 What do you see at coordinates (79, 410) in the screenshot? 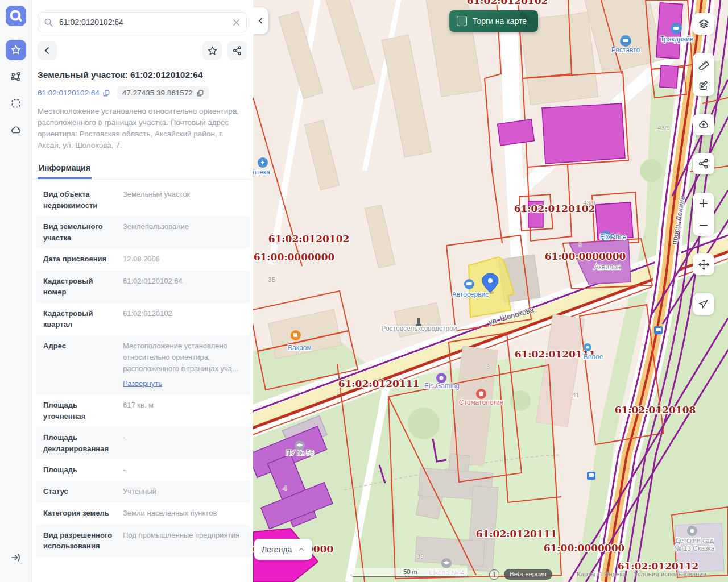
I see `row-label: Площадь уточненная` at bounding box center [79, 410].